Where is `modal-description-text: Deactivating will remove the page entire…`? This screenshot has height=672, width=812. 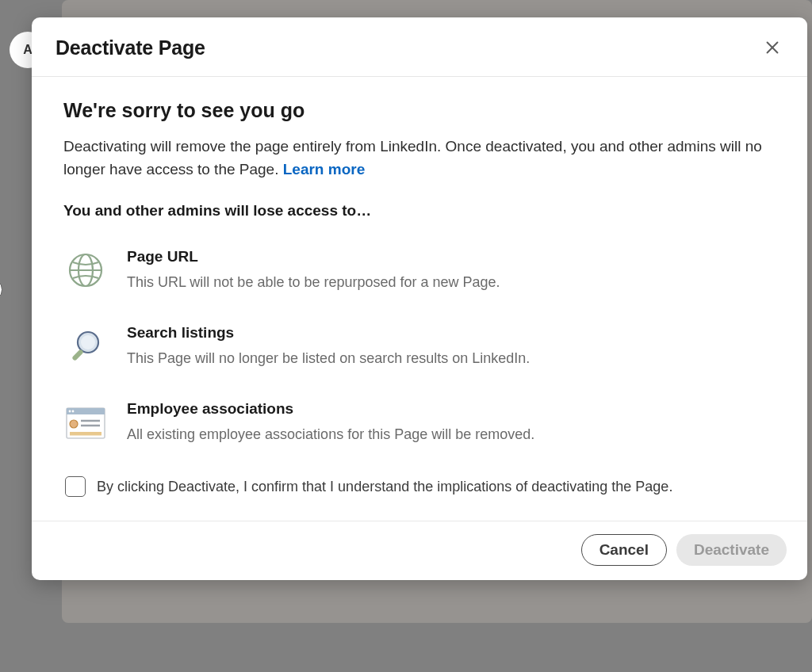 modal-description-text: Deactivating will remove the page entire… is located at coordinates (412, 158).